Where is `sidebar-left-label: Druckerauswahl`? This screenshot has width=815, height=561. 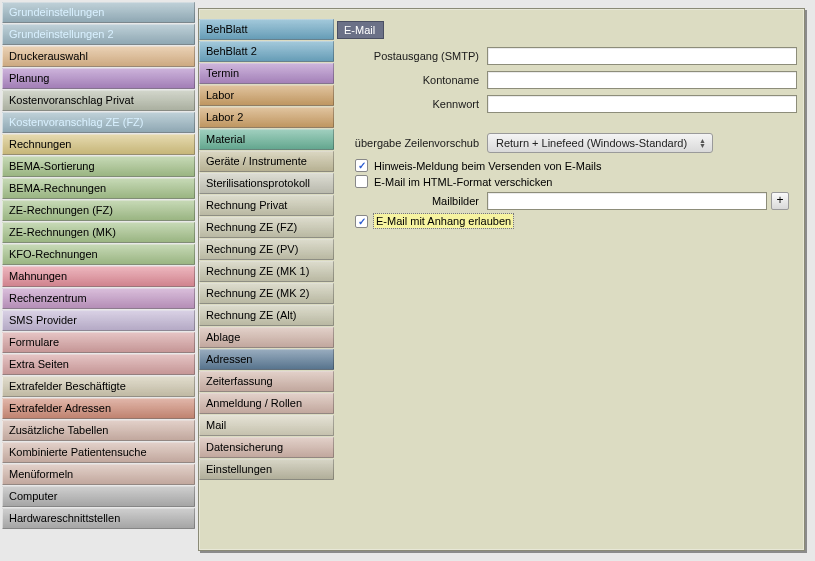
sidebar-left-label: Druckerauswahl is located at coordinates (48, 56).